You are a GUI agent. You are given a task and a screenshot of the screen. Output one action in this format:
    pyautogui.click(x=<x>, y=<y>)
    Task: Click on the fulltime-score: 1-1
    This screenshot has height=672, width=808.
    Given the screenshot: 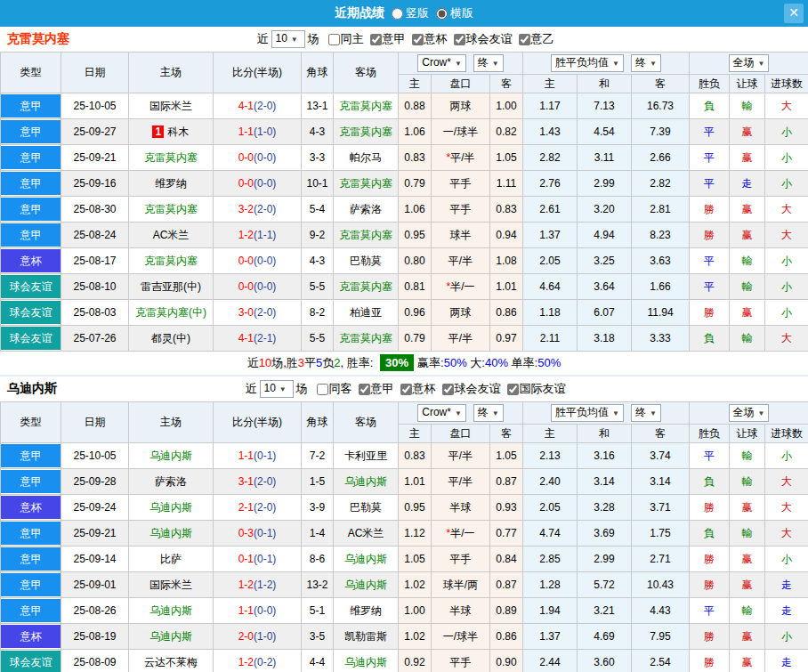 What is the action you would take?
    pyautogui.click(x=246, y=132)
    